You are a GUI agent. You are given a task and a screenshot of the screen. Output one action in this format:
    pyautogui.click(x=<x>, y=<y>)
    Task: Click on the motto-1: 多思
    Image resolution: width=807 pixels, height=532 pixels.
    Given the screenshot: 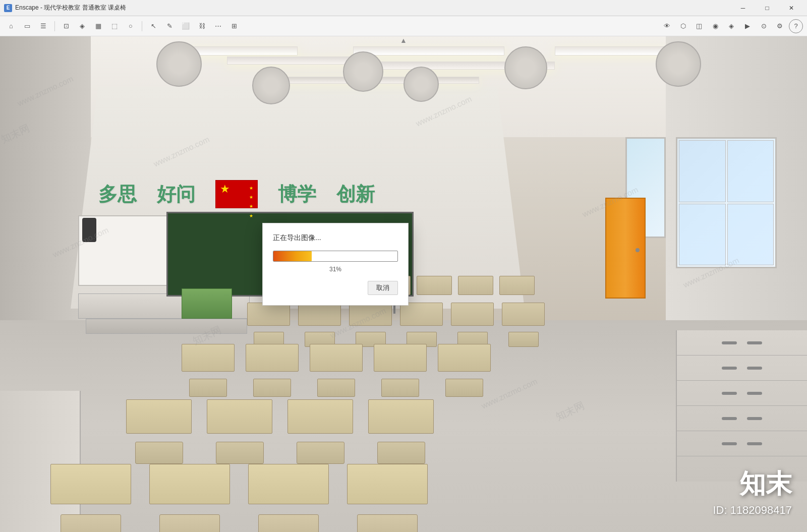 What is the action you would take?
    pyautogui.click(x=118, y=195)
    